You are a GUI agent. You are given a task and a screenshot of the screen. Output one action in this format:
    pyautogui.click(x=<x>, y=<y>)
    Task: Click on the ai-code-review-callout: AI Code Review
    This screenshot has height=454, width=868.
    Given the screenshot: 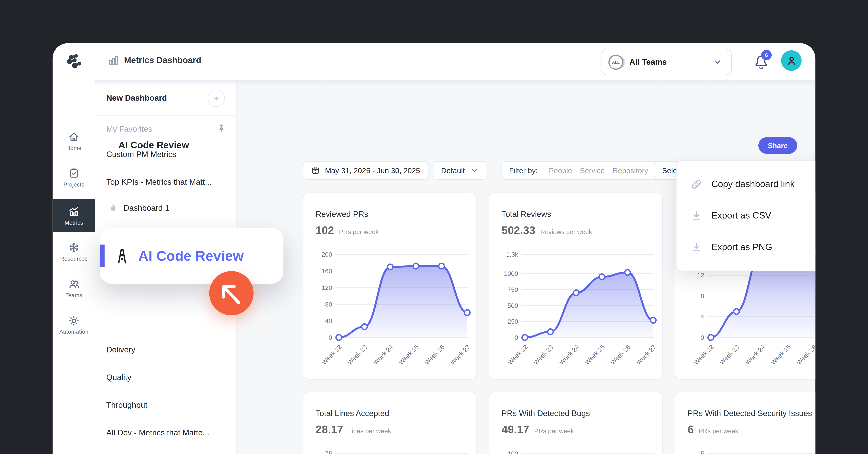 What is the action you would take?
    pyautogui.click(x=191, y=256)
    